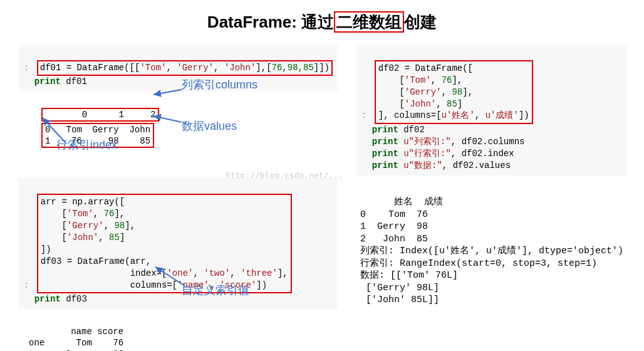 Image resolution: width=644 pixels, height=351 pixels. Describe the element at coordinates (86, 145) in the screenshot. I see `annotation-index: 行索引index` at that location.